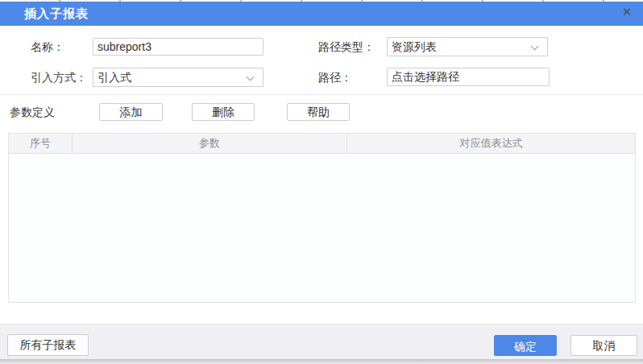  What do you see at coordinates (131, 112) in the screenshot?
I see `add-button: 添加` at bounding box center [131, 112].